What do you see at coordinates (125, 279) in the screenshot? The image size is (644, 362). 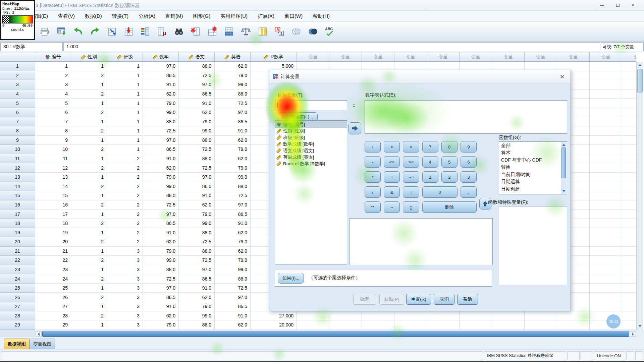 I see `data-cell: 3` at bounding box center [125, 279].